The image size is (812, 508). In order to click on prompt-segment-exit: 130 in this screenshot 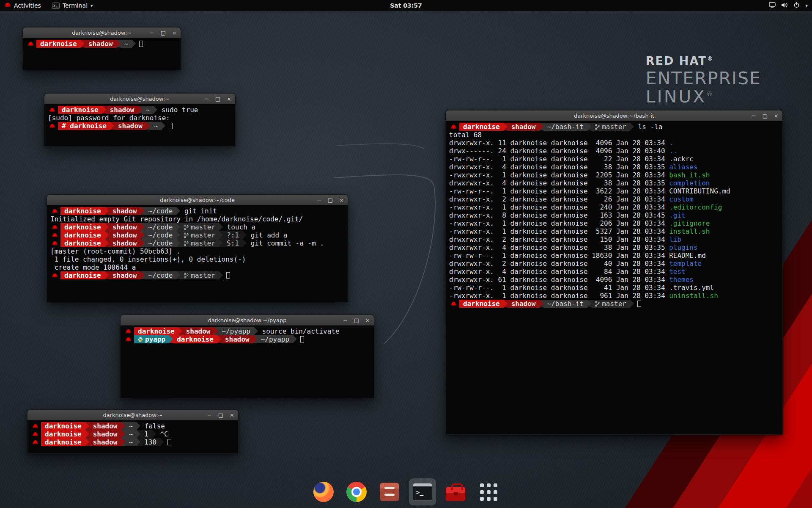, I will do `click(151, 442)`.